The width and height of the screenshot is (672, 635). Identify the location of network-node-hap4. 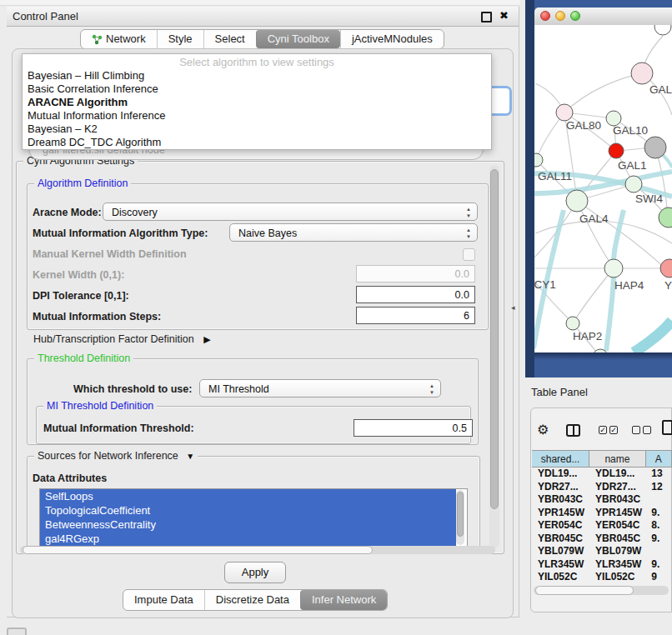
(614, 268).